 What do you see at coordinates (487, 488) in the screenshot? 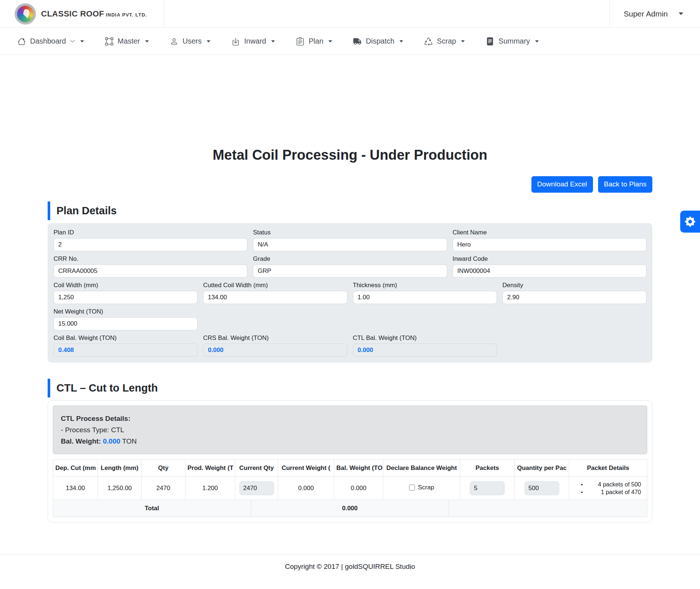
I see `packets-input` at bounding box center [487, 488].